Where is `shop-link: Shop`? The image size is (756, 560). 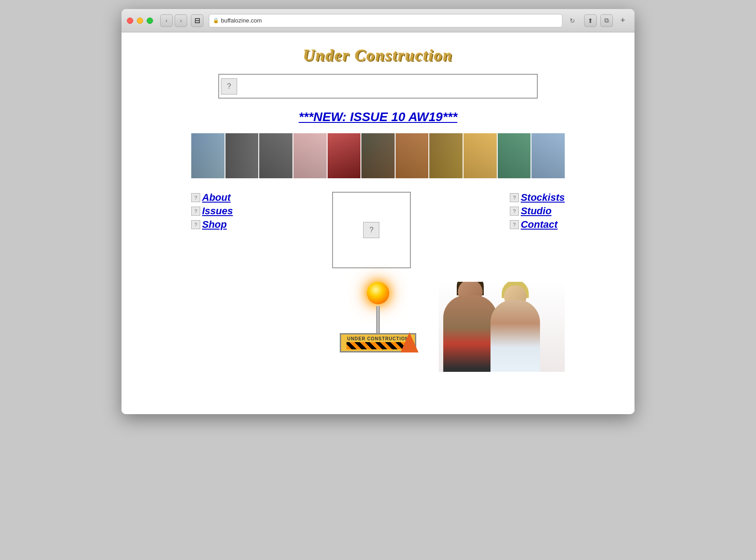 shop-link: Shop is located at coordinates (214, 225).